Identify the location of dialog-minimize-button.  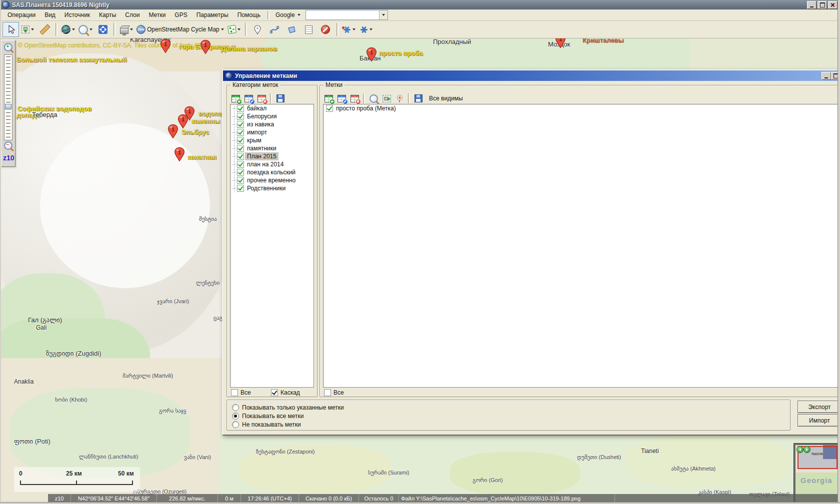
(826, 76).